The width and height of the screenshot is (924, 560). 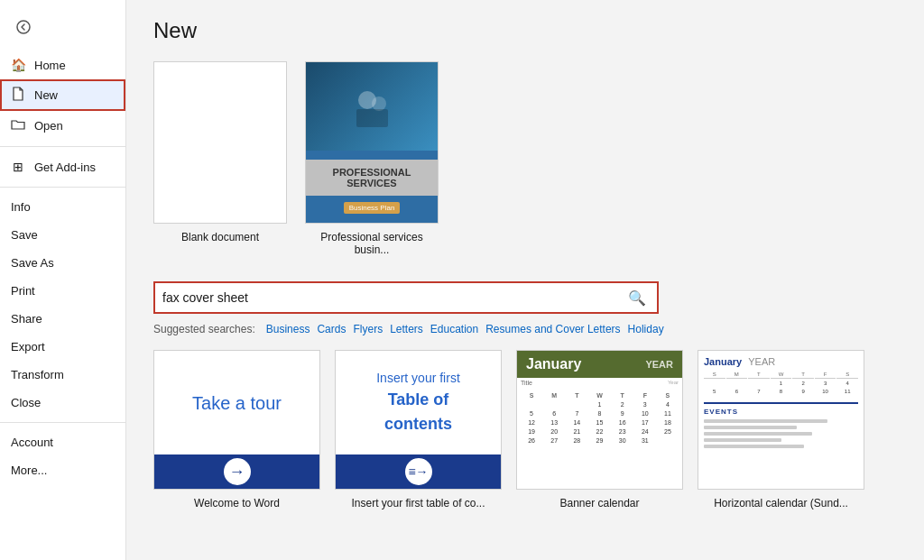 What do you see at coordinates (419, 472) in the screenshot?
I see `toc-footer: ≡→` at bounding box center [419, 472].